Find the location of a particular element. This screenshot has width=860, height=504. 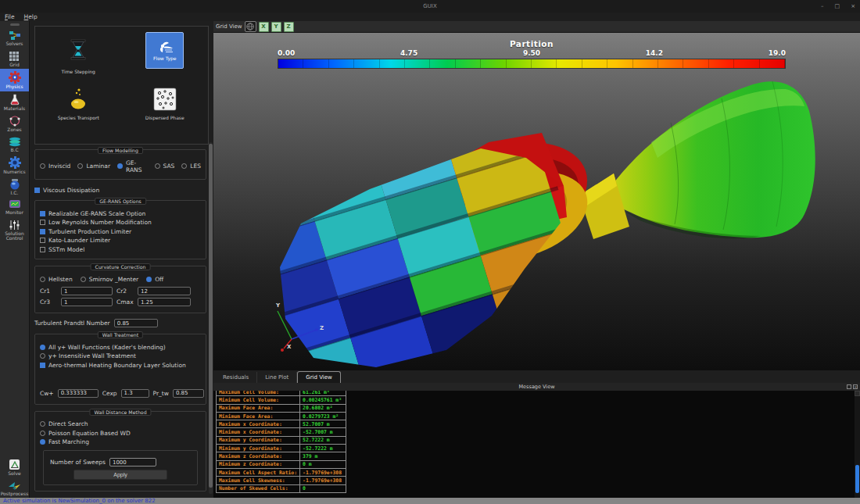

checkbox-sstm-model: SSTm Model is located at coordinates (120, 250).